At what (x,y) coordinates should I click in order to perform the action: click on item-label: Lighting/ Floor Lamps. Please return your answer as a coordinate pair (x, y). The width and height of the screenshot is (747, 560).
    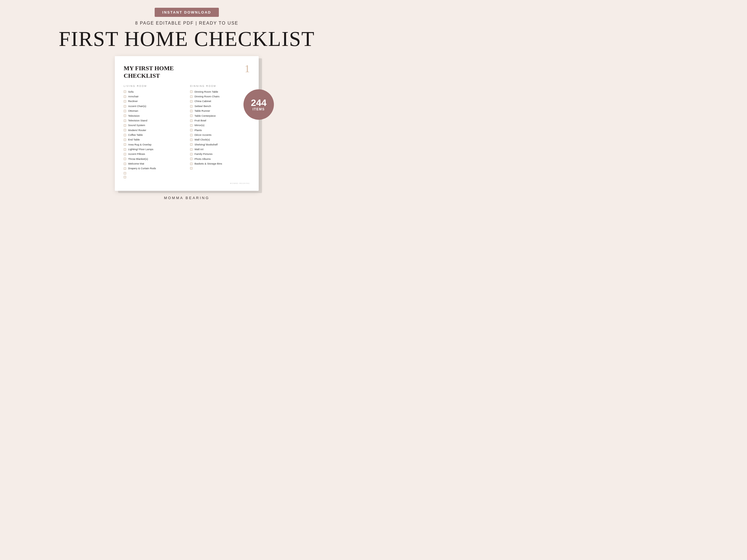
    Looking at the image, I should click on (140, 149).